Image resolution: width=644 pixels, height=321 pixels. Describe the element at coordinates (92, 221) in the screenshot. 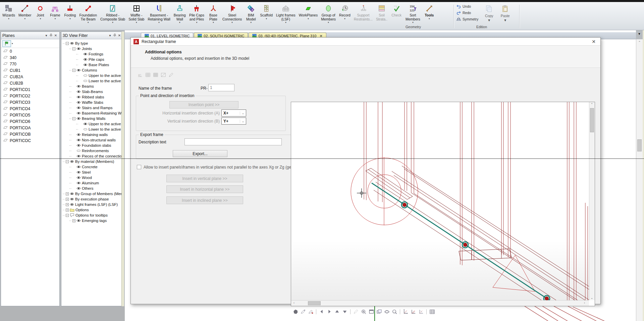

I see `tree-node-emerging-tags: +Emerging tags` at that location.